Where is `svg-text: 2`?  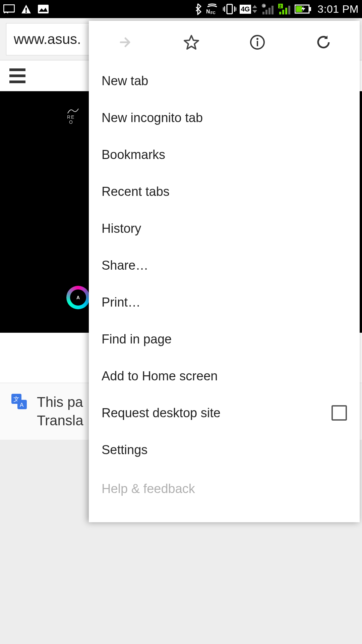
svg-text: 2 is located at coordinates (280, 6).